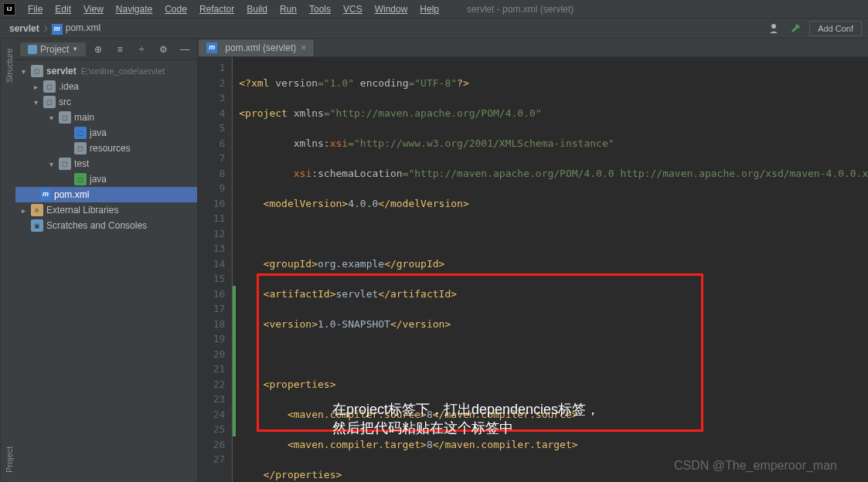 The height and width of the screenshot is (482, 868). Describe the element at coordinates (32, 49) in the screenshot. I see `project-icon` at that location.